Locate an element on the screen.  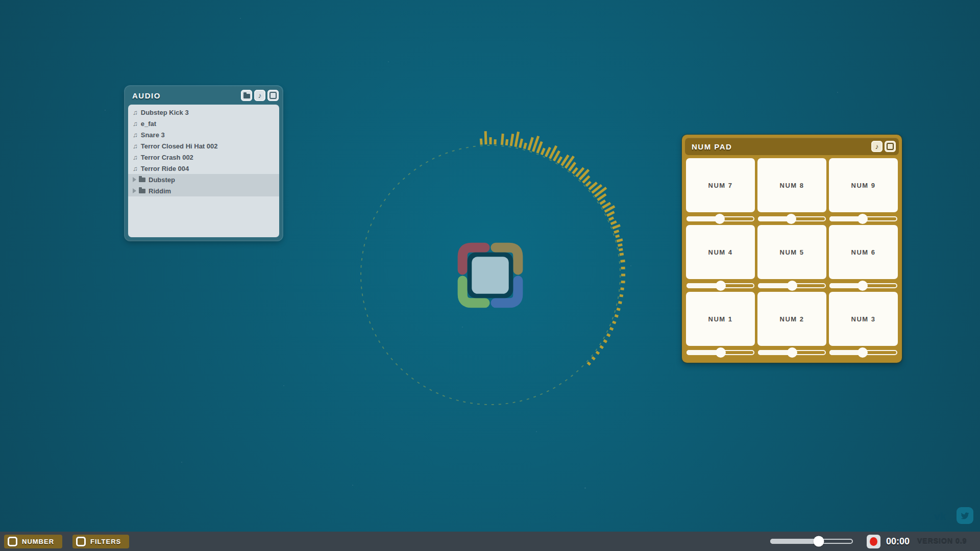
numpad-panel-header: NUM PAD ♪ is located at coordinates (792, 146).